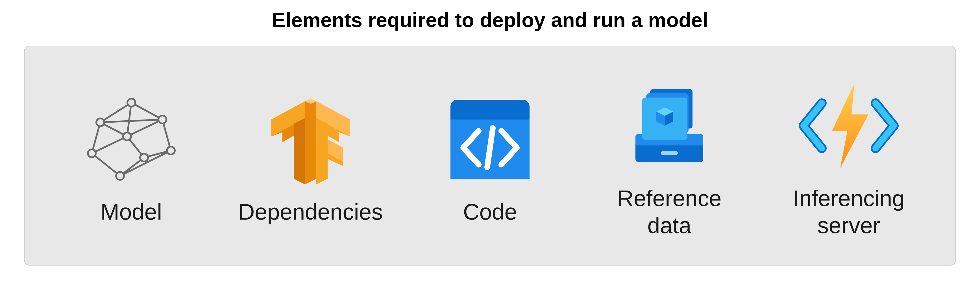  I want to click on item-label: Dependencies, so click(310, 212).